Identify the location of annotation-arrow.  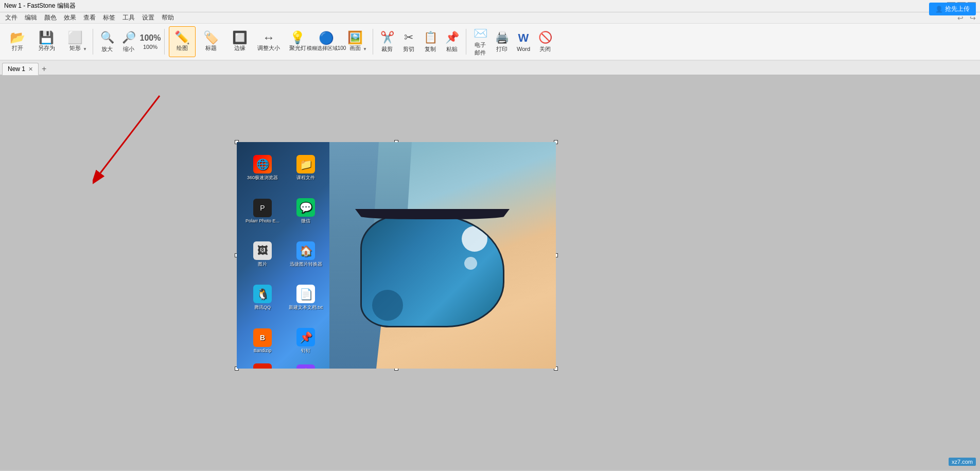
(134, 142).